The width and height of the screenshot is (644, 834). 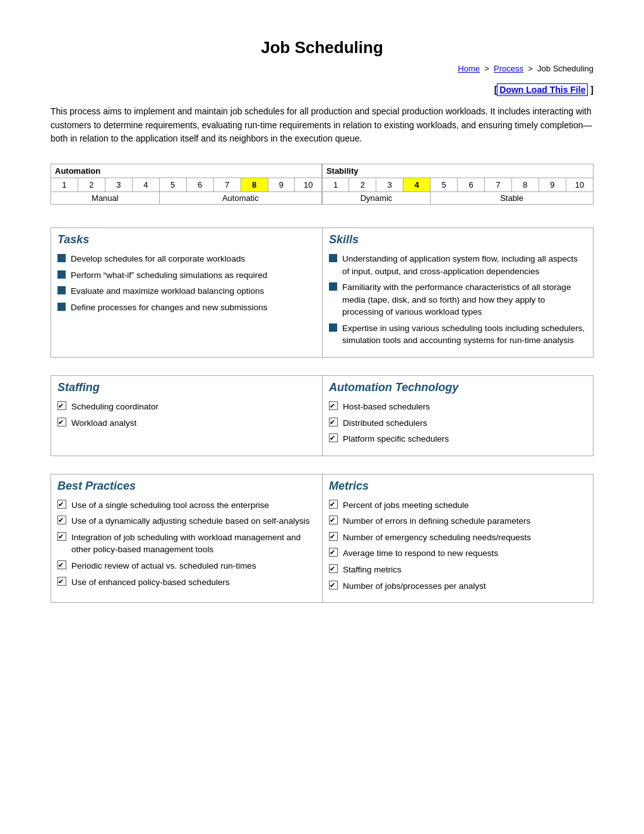 What do you see at coordinates (173, 185) in the screenshot?
I see `auto-5: 5` at bounding box center [173, 185].